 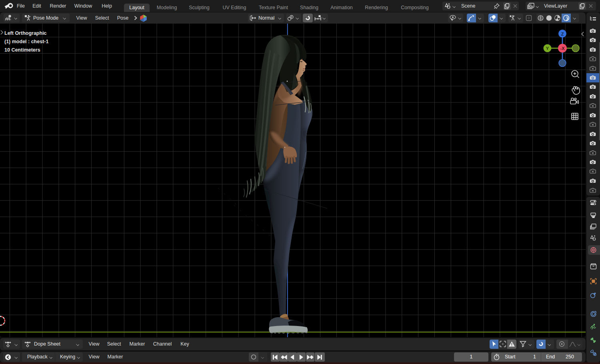 I want to click on svg-text: 10 Centimeters, so click(x=22, y=50).